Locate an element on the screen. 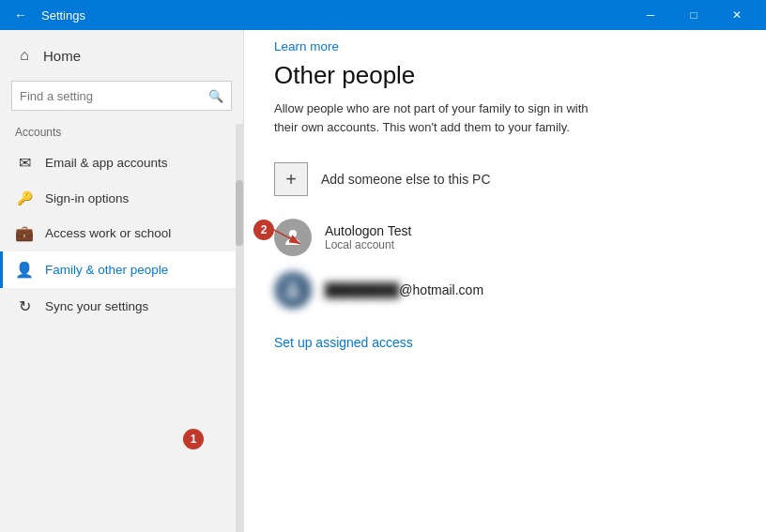 The width and height of the screenshot is (766, 532). annotation-1: 1 is located at coordinates (193, 439).